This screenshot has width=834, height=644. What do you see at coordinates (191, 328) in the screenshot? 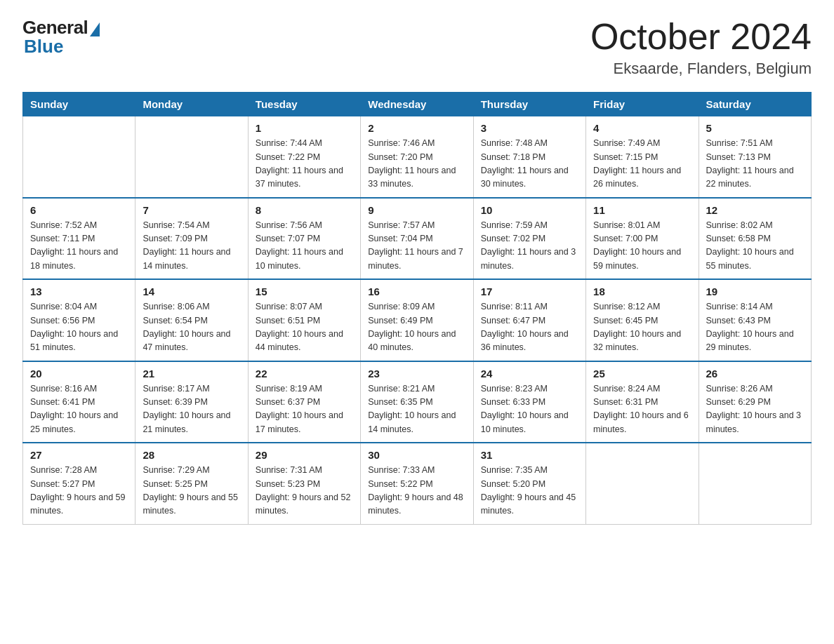
I see `day-info: Sunrise: 8:06 AM Sunset: 6:54 PM Dayligh…` at bounding box center [191, 328].